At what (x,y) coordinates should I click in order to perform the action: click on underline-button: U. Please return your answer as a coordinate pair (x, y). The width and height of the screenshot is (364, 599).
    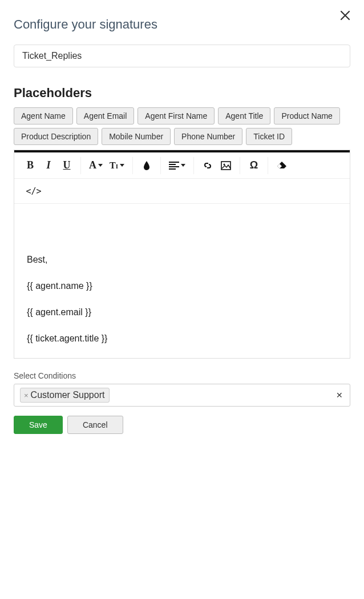
    Looking at the image, I should click on (67, 166).